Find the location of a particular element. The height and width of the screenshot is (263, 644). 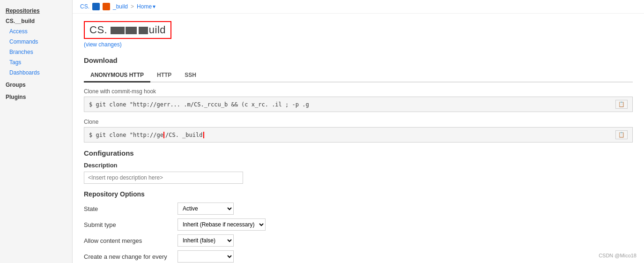

tab-anonymous-http: ANONYMOUS HTTP is located at coordinates (117, 76).